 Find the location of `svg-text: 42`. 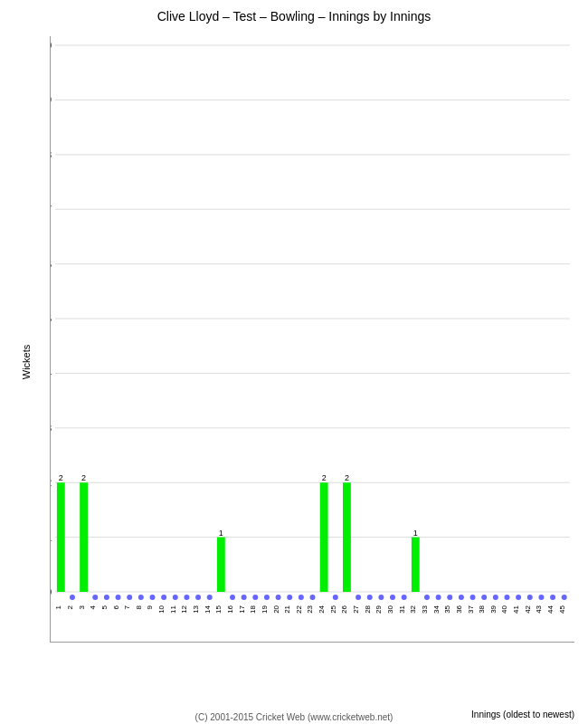

svg-text: 42 is located at coordinates (528, 608).